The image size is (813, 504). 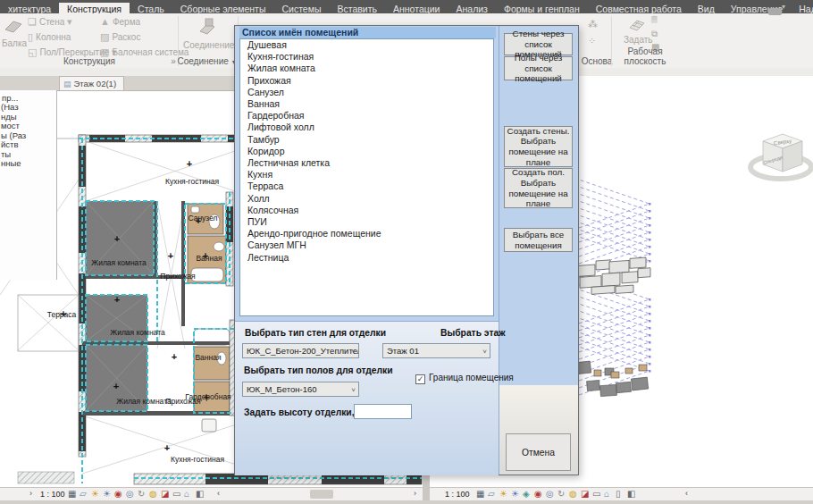 What do you see at coordinates (538, 239) in the screenshot?
I see `side-button: Выбрать все помещения` at bounding box center [538, 239].